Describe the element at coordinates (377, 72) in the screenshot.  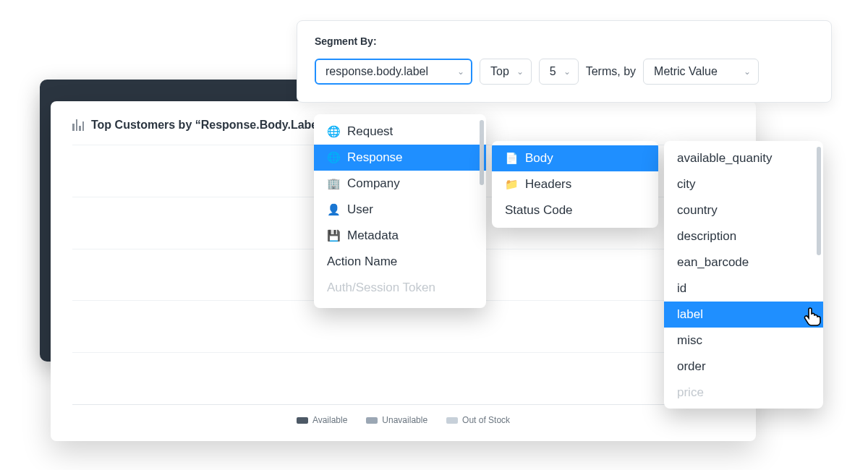
I see `segment-field-value: response.body.label` at that location.